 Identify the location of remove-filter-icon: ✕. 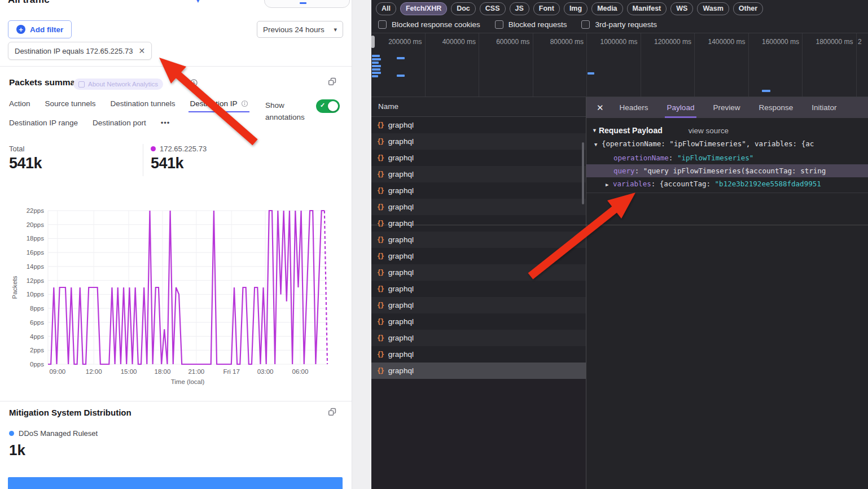
(142, 51).